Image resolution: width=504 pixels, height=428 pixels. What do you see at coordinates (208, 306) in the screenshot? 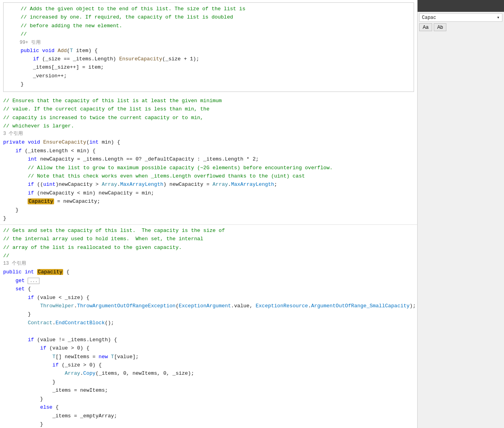
I see `cap-throw: ThrowHelper.ThrowArgumentOutOfRangeExcep…` at bounding box center [208, 306].